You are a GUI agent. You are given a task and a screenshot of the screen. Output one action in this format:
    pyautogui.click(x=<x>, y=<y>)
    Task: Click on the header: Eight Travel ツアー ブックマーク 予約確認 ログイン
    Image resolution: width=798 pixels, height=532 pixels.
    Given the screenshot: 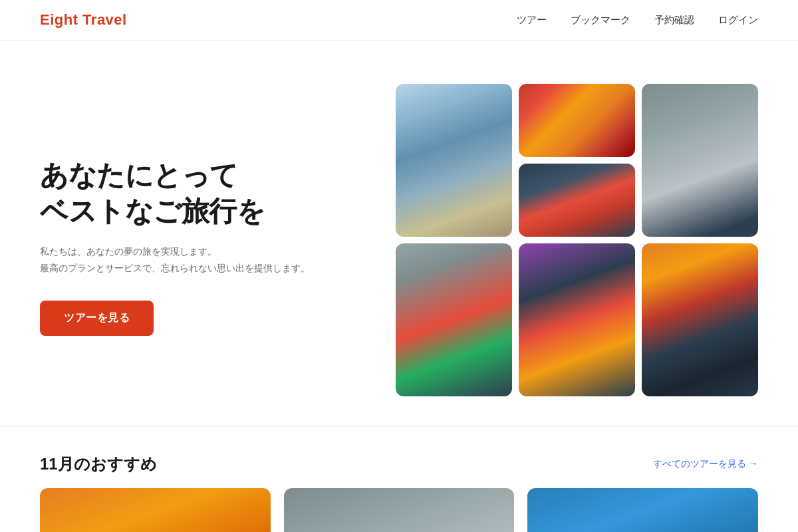 What is the action you would take?
    pyautogui.click(x=399, y=20)
    